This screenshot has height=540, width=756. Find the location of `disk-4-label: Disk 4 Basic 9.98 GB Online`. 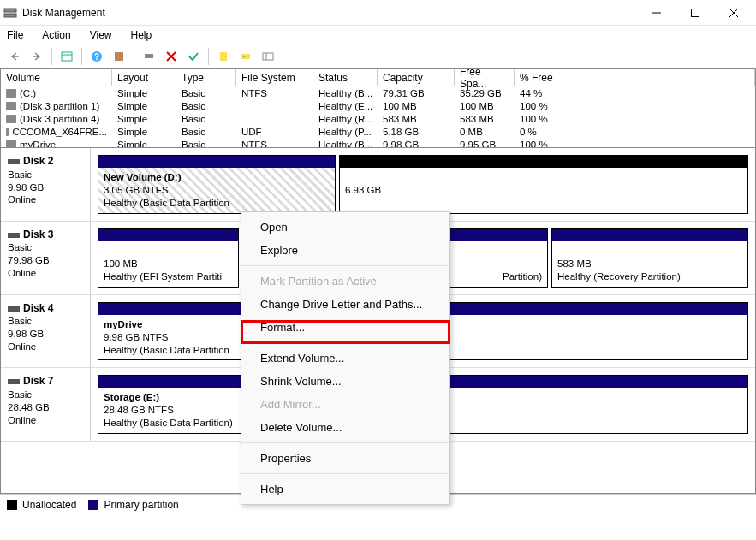

disk-4-label: Disk 4 Basic 9.98 GB Online is located at coordinates (46, 332).